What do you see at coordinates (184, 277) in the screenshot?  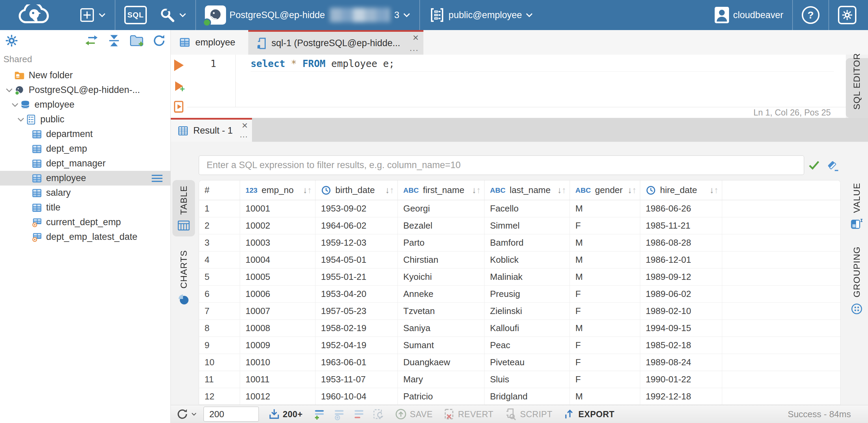 I see `tab-charts-view: CHARTS` at bounding box center [184, 277].